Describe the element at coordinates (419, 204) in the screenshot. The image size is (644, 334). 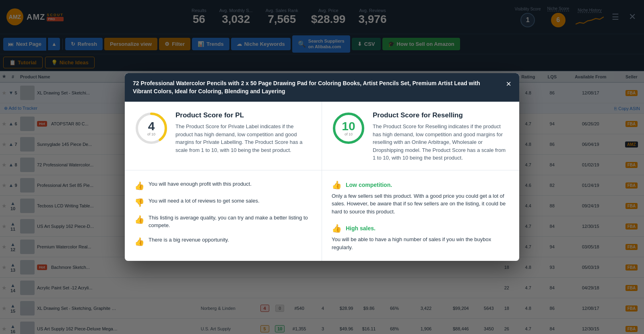
I see `resell-detail-1-text: Only a few sellers sell this product. Wi…` at that location.